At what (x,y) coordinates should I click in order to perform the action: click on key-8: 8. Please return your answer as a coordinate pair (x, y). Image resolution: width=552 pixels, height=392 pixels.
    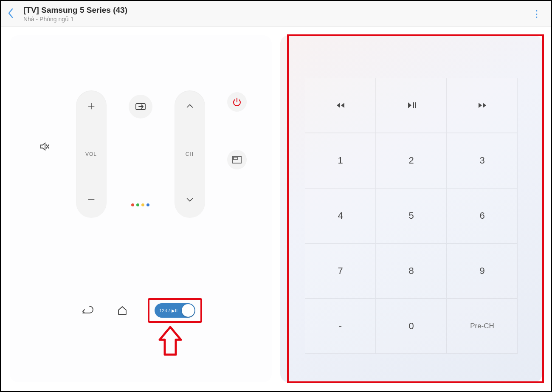
    Looking at the image, I should click on (411, 271).